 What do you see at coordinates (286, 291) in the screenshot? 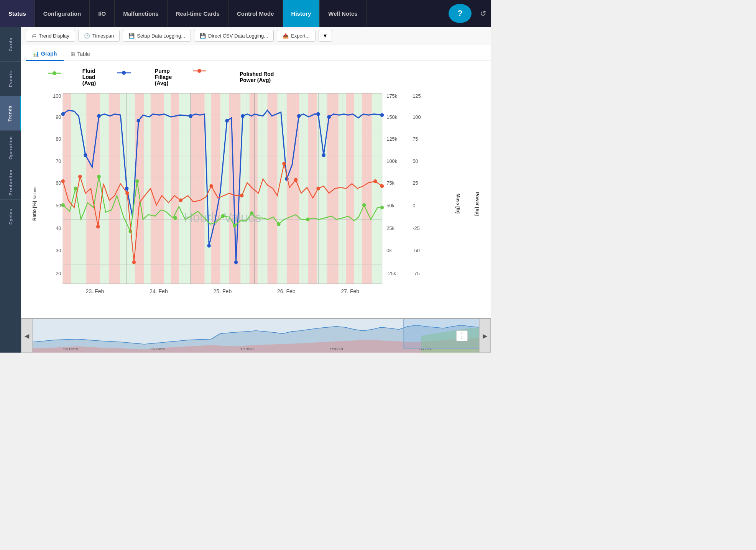
I see `svg-text: 26. Feb` at bounding box center [286, 291].